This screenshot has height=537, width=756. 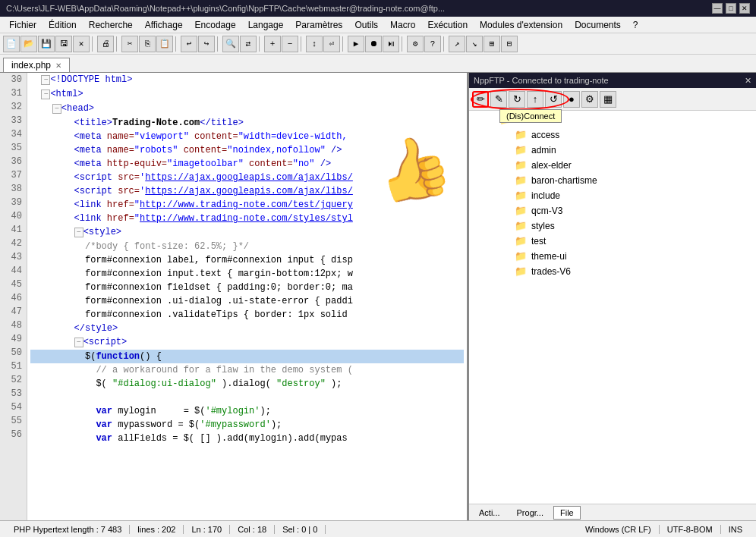 What do you see at coordinates (216, 25) in the screenshot?
I see `menu-encodage: Encodage` at bounding box center [216, 25].